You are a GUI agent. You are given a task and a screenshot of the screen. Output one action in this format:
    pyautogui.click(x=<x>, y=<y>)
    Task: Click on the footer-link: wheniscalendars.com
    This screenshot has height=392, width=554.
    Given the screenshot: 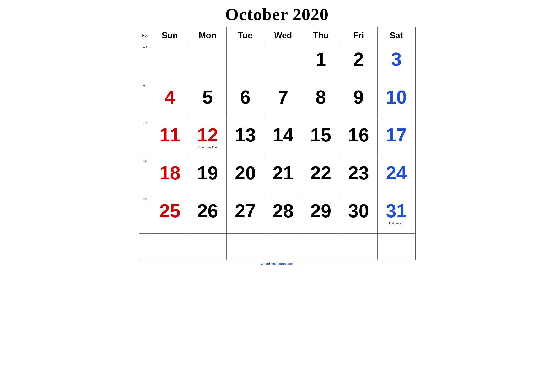 What is the action you would take?
    pyautogui.click(x=277, y=264)
    